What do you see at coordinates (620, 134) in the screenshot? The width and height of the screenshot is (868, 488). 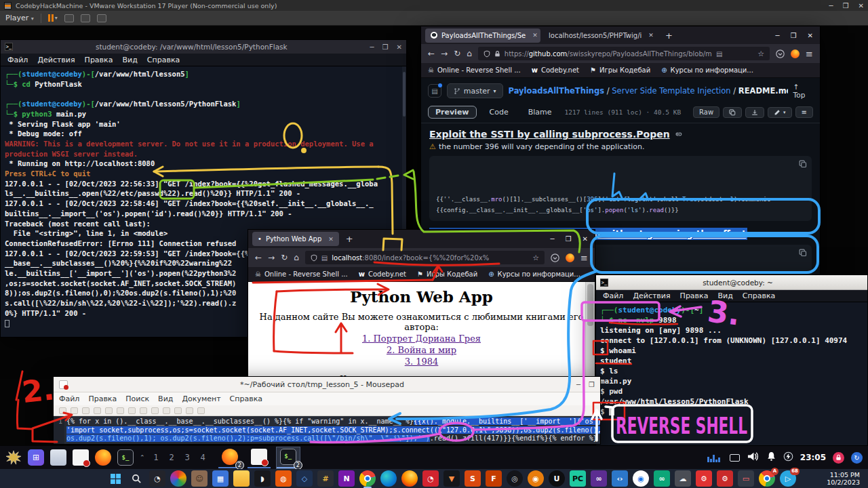 I see `section-heading-subprocess-popen: Exploit the SSTI by calling subprocess.P…` at bounding box center [620, 134].